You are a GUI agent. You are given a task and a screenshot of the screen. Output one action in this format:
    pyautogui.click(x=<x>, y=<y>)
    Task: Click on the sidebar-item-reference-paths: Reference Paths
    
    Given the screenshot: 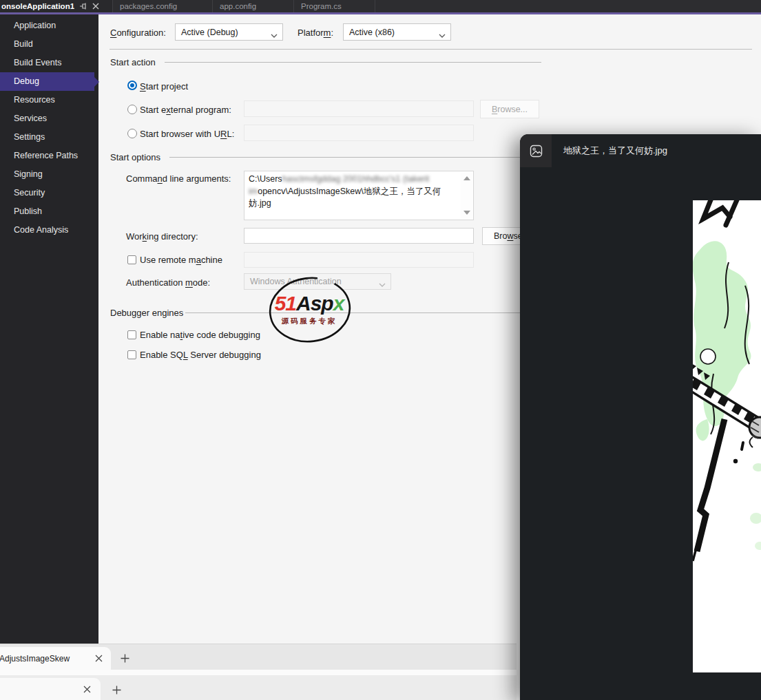 What is the action you would take?
    pyautogui.click(x=50, y=156)
    